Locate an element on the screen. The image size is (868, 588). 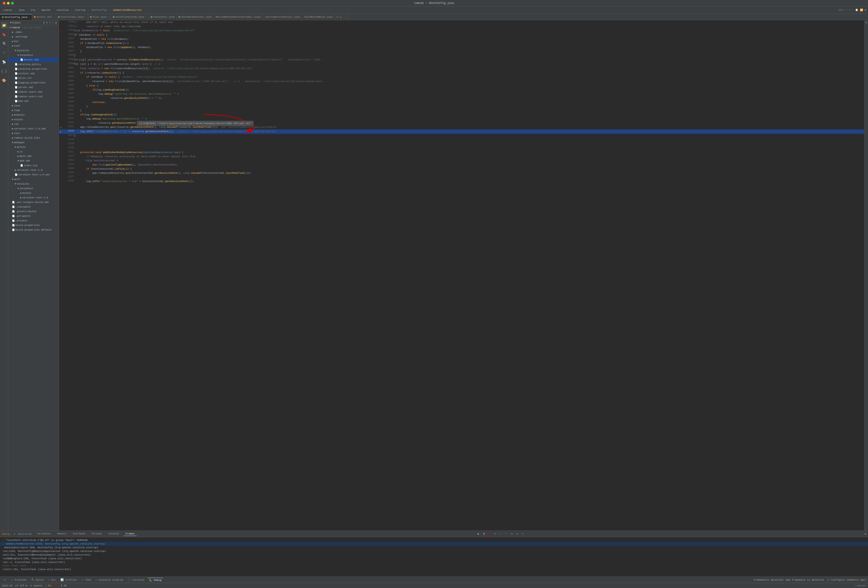
line-content: log.info("reloadResources = 11" + resour… is located at coordinates (469, 131).